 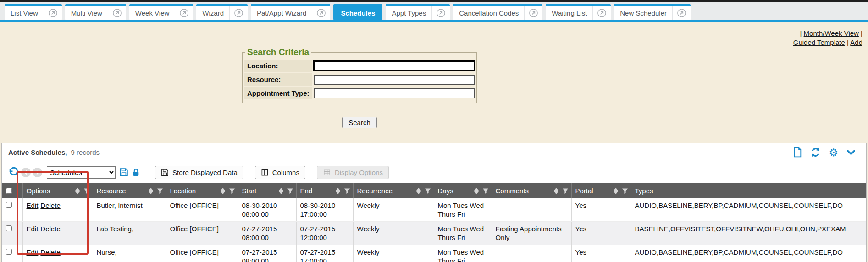 I want to click on start-cell: 08-30-2010 08:00:00, so click(x=267, y=210).